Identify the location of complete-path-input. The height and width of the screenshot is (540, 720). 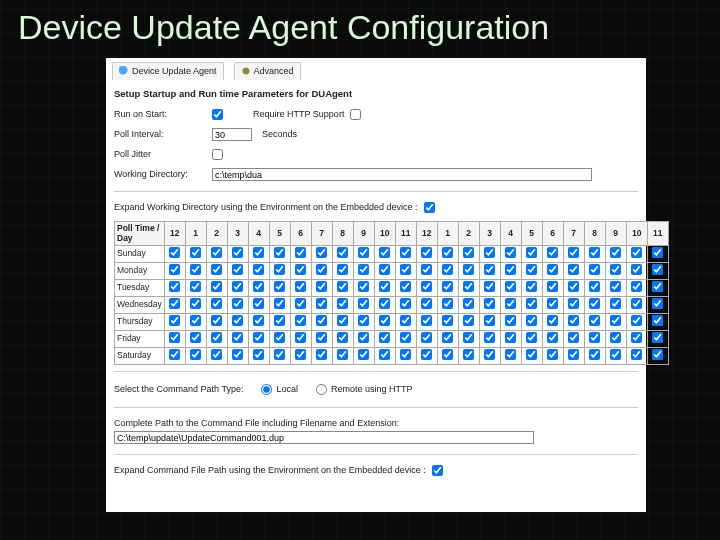
(324, 438).